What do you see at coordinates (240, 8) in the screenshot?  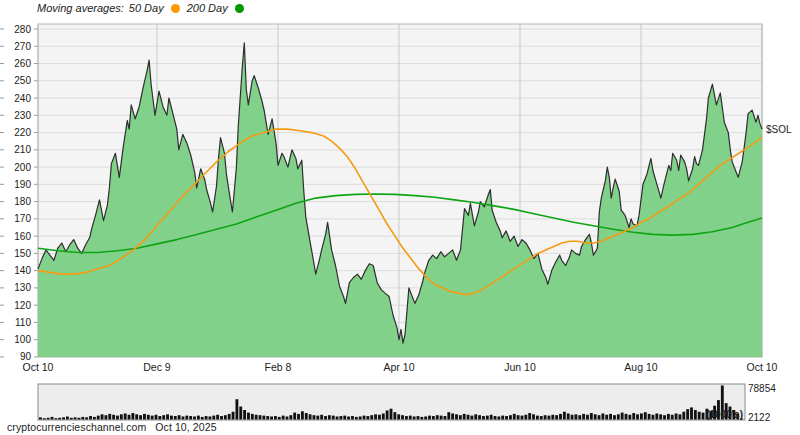 I see `ma200-color-dot` at bounding box center [240, 8].